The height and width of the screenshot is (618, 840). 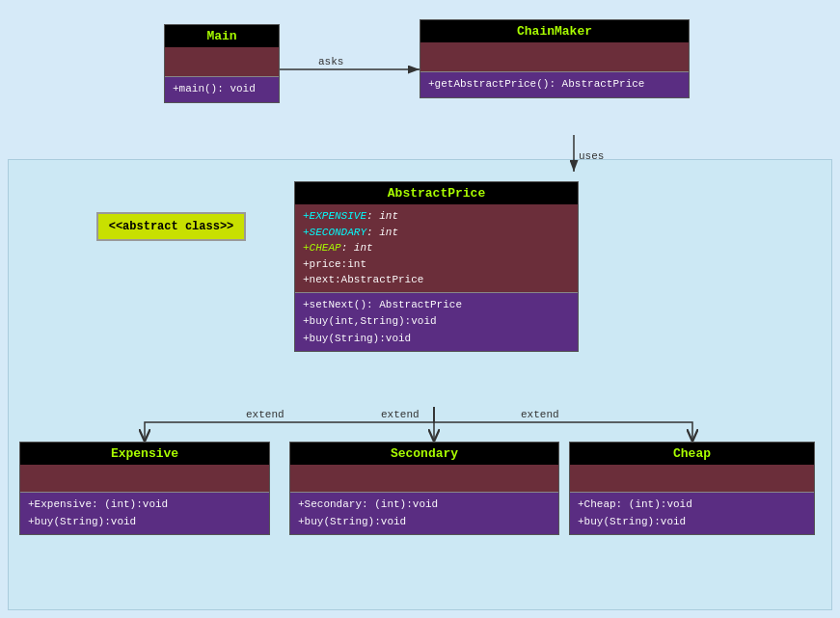 I want to click on chainmaker-class-header: ChainMaker, so click(x=555, y=31).